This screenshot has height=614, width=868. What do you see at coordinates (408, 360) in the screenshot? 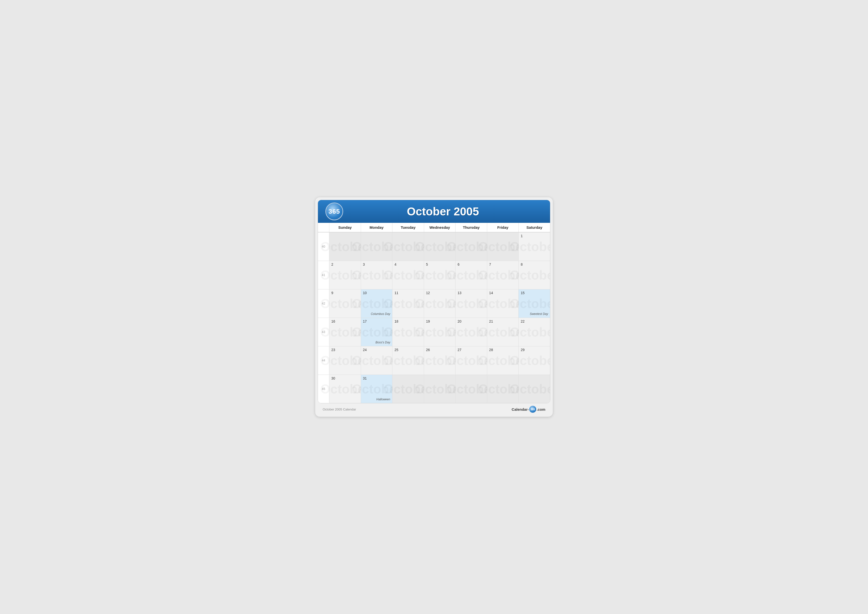
I see `cal-cell-25: 25October` at bounding box center [408, 360].